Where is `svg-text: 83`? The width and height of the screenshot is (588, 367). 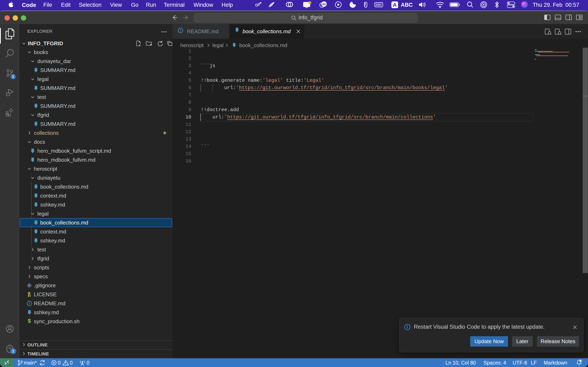
svg-text: 83 is located at coordinates (324, 4).